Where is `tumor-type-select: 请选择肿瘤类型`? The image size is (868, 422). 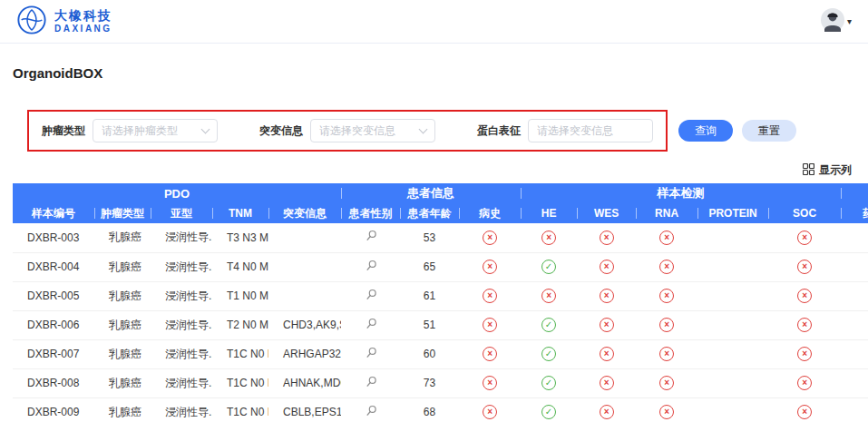 tumor-type-select: 请选择肿瘤类型 is located at coordinates (155, 131).